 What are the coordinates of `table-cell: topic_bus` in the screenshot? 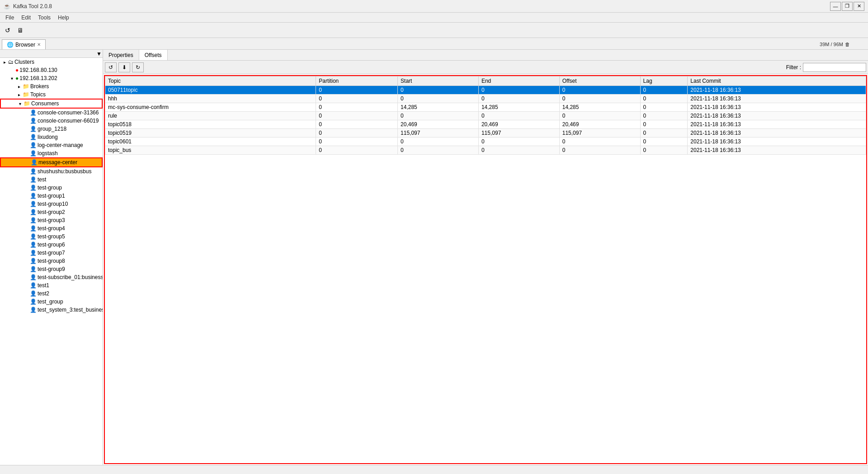 It's located at (211, 150).